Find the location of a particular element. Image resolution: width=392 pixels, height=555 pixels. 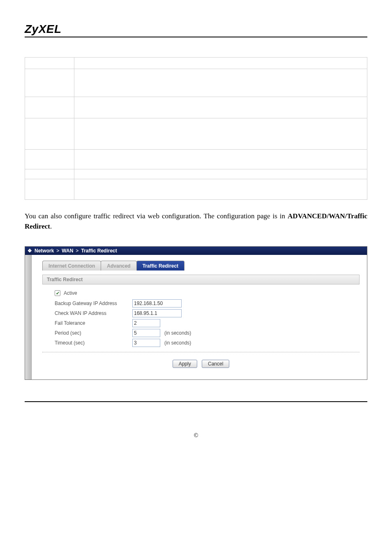

suffix-period: (in seconds) is located at coordinates (178, 333).